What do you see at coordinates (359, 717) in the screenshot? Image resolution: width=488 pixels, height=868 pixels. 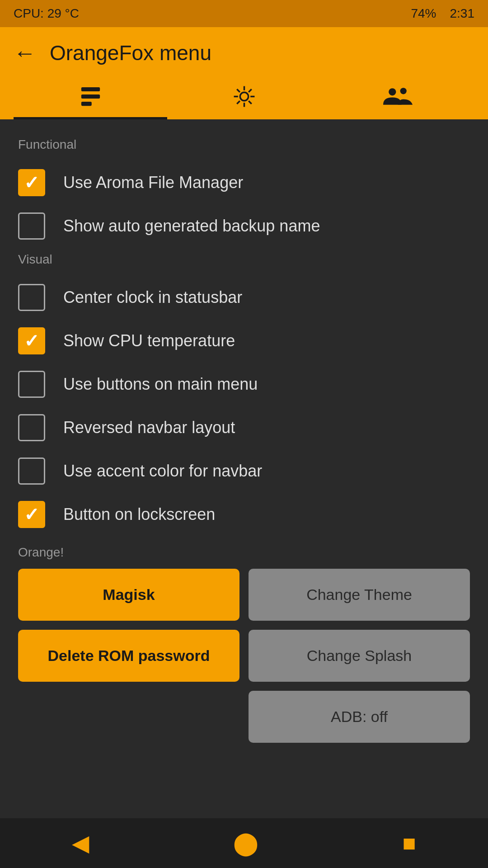 I see `adb-button: ADB: off` at bounding box center [359, 717].